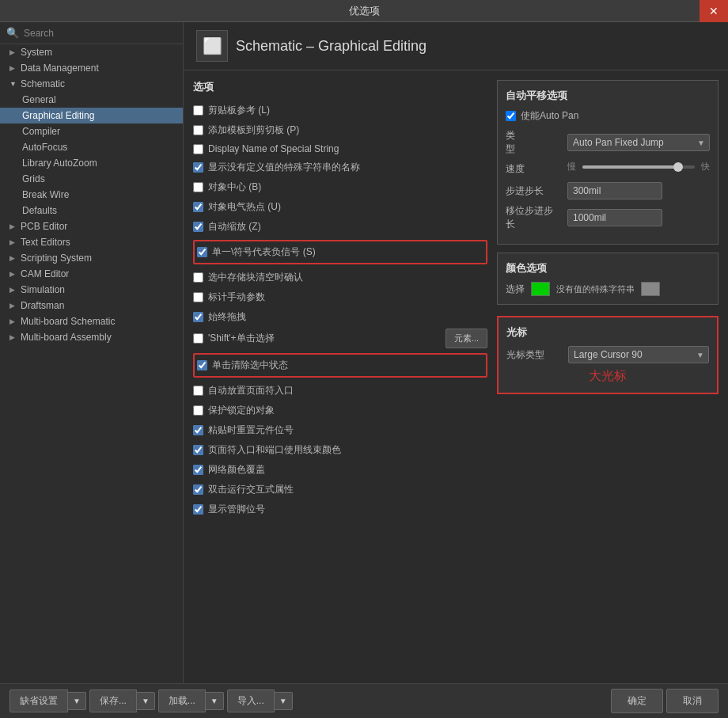  Describe the element at coordinates (256, 277) in the screenshot. I see `checkbox-label: 选中存储块清空时确认` at that location.